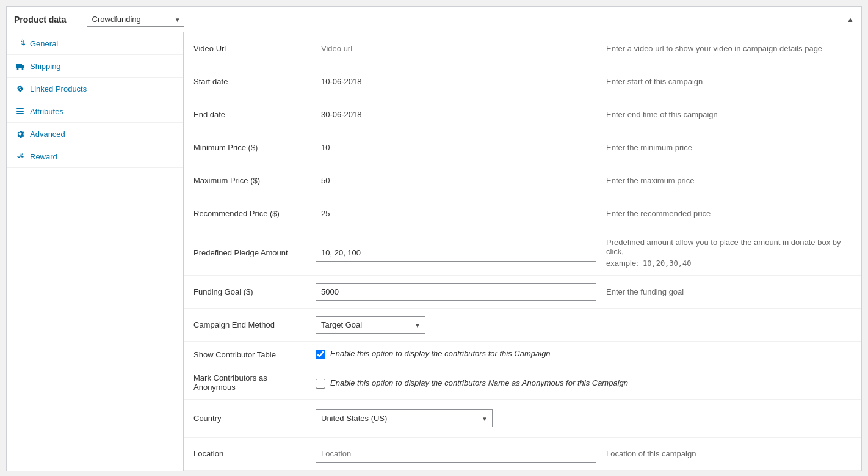 Image resolution: width=868 pixels, height=476 pixels. Describe the element at coordinates (245, 115) in the screenshot. I see `end-date-label: End date` at that location.